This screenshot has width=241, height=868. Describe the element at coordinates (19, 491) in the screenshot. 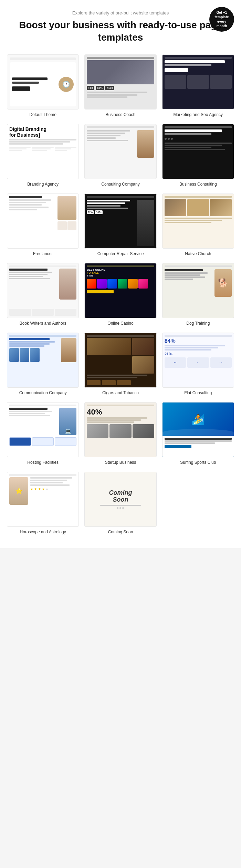

I see `thumb-photo` at that location.